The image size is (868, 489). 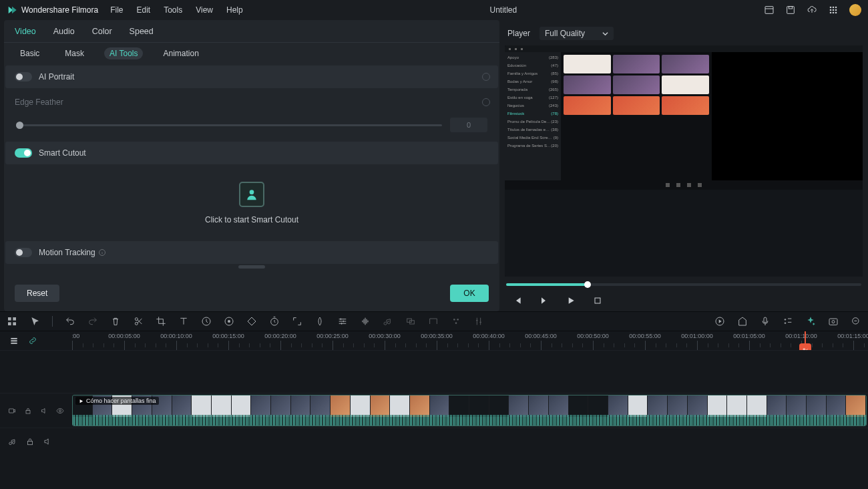 What do you see at coordinates (456, 321) in the screenshot?
I see `effects-icon` at bounding box center [456, 321].